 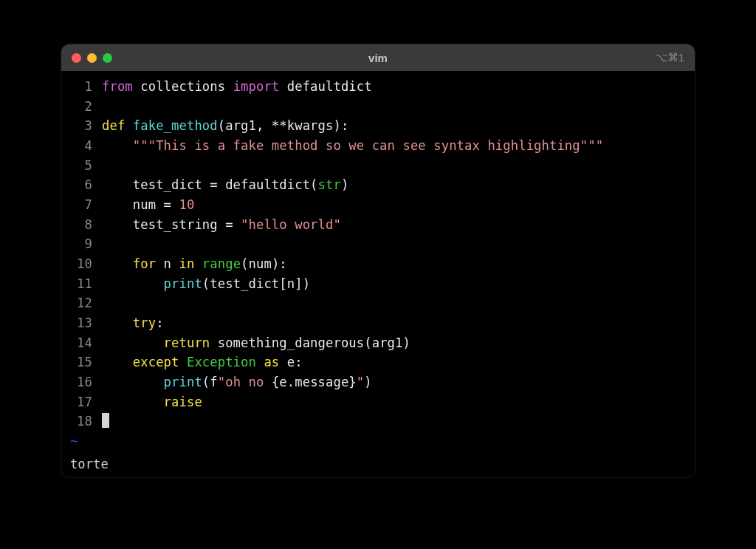 What do you see at coordinates (78, 421) in the screenshot?
I see `line-number: 18` at bounding box center [78, 421].